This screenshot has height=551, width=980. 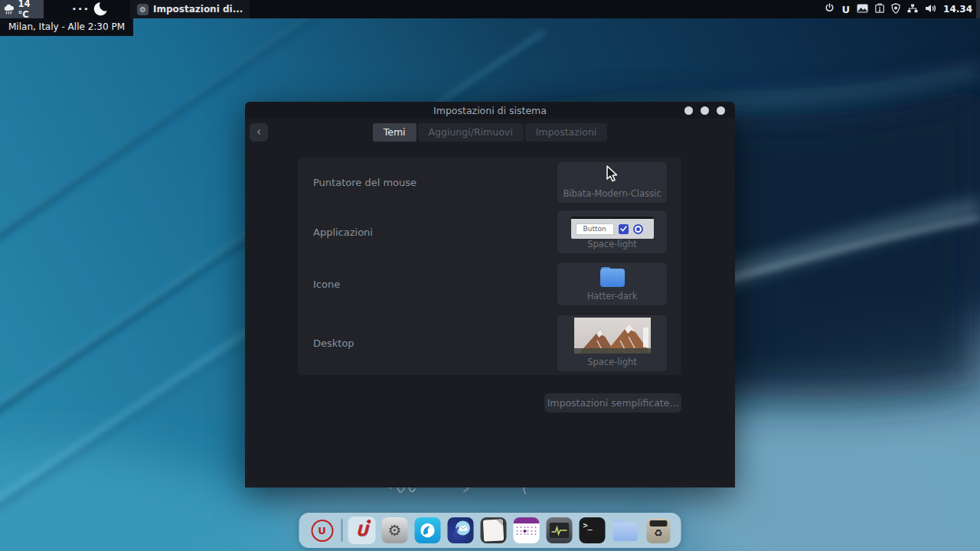 I want to click on terminal-icon: >_, so click(x=593, y=530).